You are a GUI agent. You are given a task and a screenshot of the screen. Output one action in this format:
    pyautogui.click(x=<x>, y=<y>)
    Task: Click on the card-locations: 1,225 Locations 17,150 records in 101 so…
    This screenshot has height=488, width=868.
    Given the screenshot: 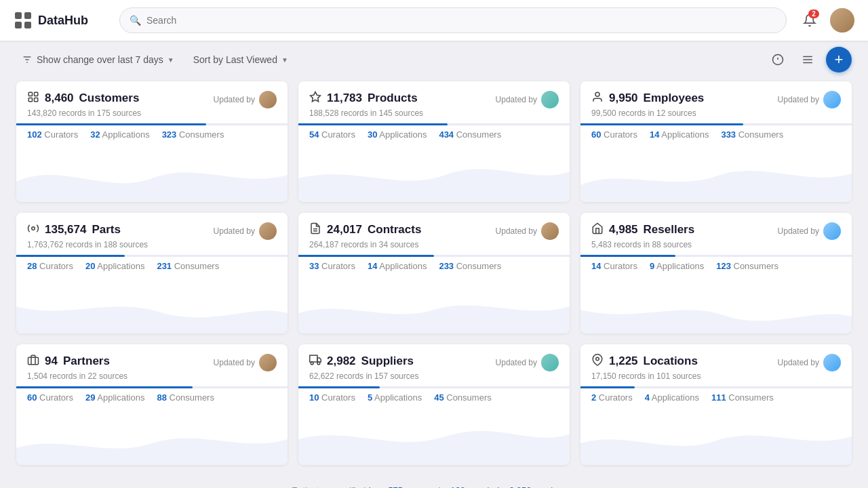 What is the action you would take?
    pyautogui.click(x=716, y=405)
    